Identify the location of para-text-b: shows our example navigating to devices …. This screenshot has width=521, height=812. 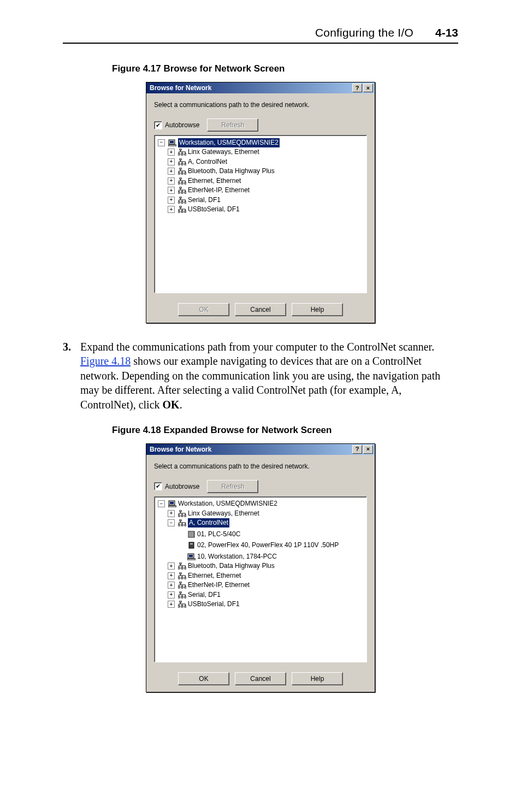
(260, 382).